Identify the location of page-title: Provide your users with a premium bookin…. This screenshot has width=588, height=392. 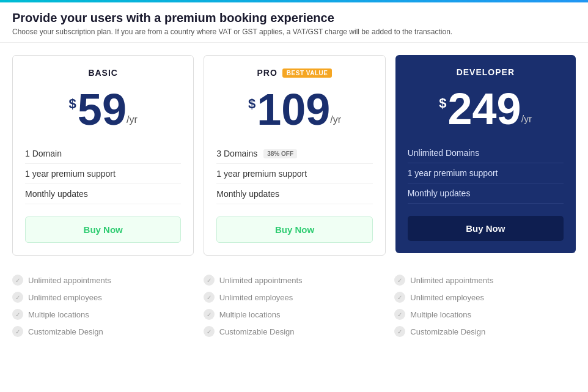
(294, 18).